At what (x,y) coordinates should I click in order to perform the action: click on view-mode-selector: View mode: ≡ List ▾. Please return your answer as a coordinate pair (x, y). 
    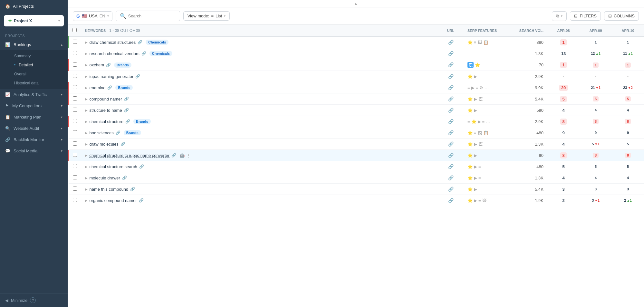
    Looking at the image, I should click on (207, 16).